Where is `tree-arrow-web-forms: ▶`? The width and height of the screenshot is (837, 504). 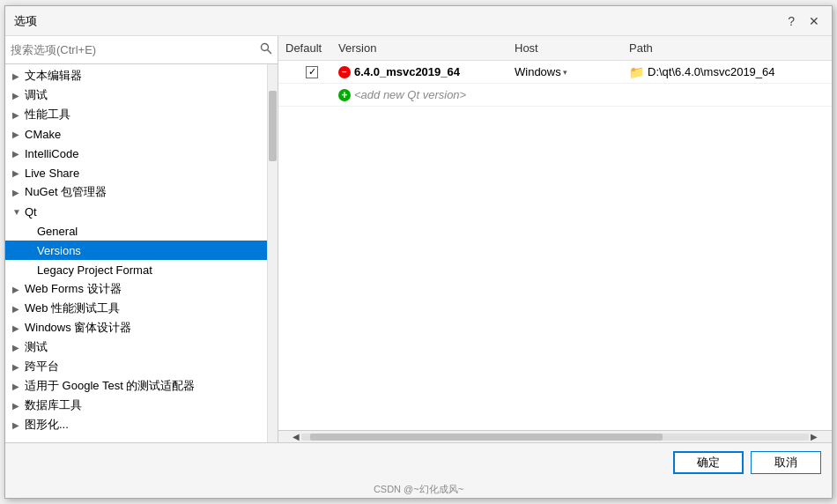
tree-arrow-web-forms: ▶ is located at coordinates (19, 289).